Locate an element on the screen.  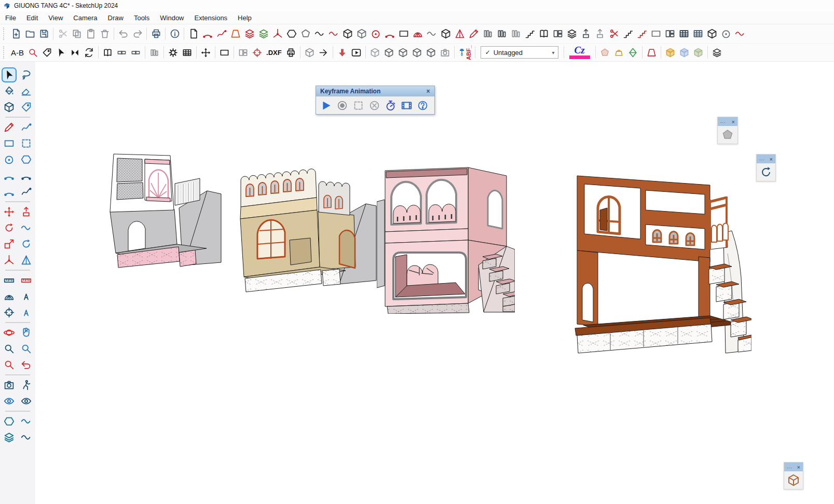
component-box-panel: ... × is located at coordinates (794, 476).